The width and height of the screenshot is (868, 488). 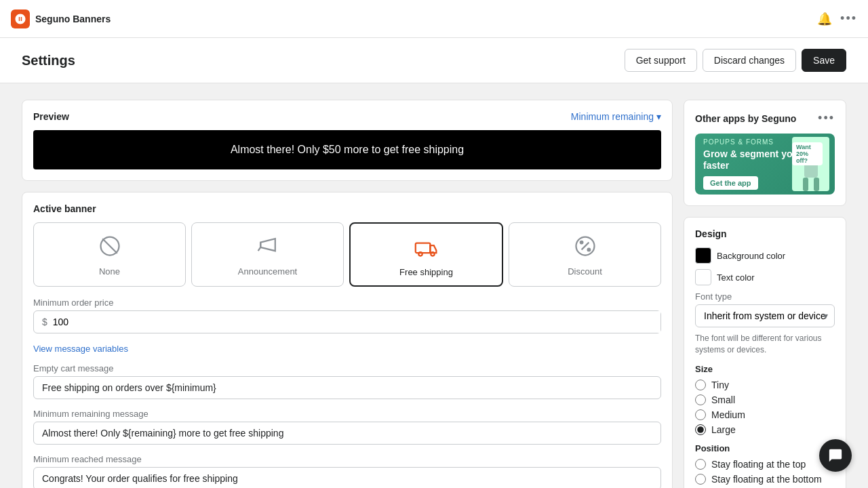 I want to click on banner-option-none: None, so click(x=110, y=255).